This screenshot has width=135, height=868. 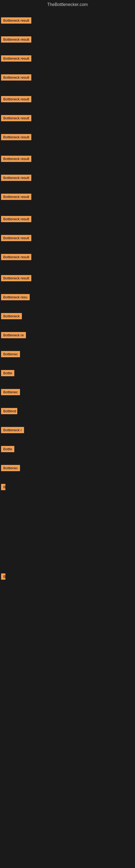 I want to click on bottleneck-badge: Bottleneck re, so click(x=13, y=335).